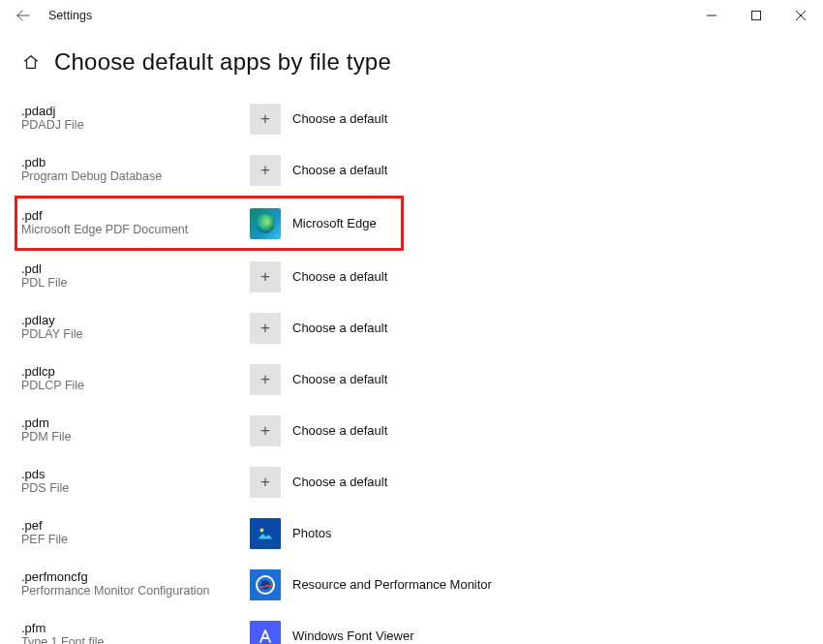 The height and width of the screenshot is (644, 823). I want to click on file-type-description: PDLAY File, so click(136, 335).